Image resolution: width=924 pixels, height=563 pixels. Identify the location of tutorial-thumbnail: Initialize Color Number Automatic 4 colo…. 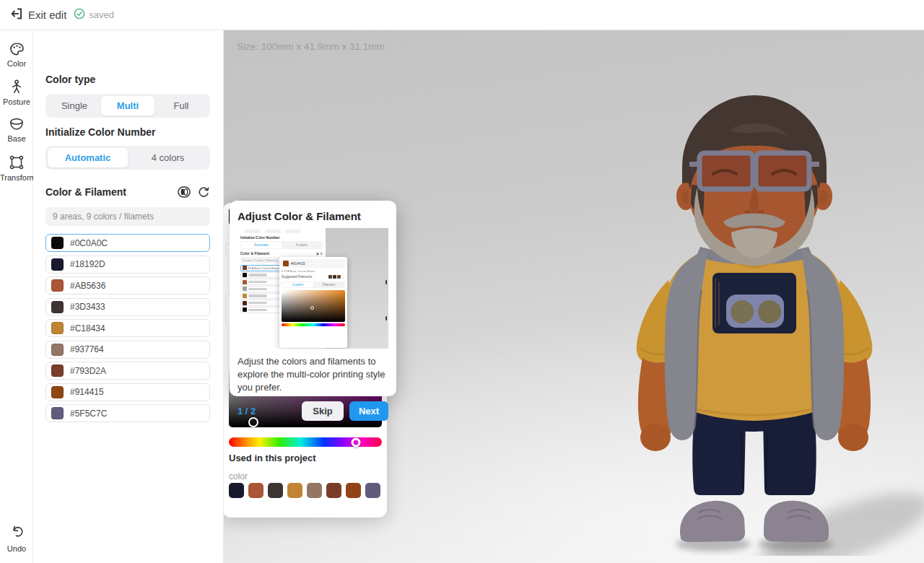
(313, 289).